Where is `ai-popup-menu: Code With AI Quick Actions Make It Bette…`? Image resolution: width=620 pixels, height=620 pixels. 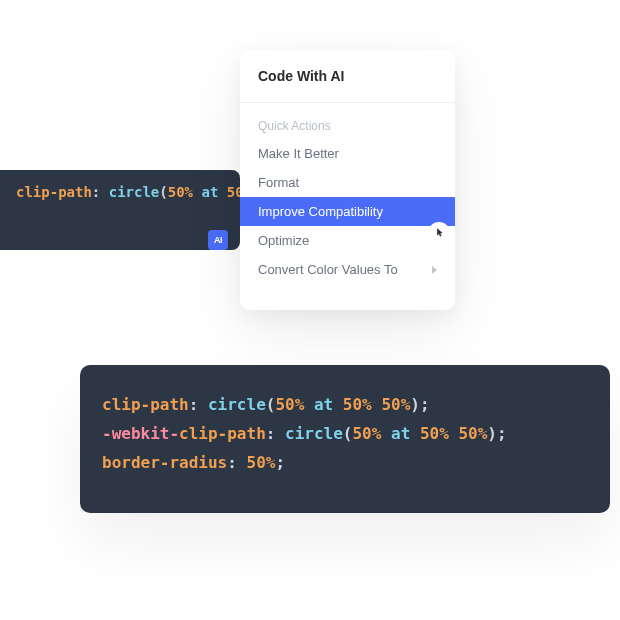 ai-popup-menu: Code With AI Quick Actions Make It Bette… is located at coordinates (348, 180).